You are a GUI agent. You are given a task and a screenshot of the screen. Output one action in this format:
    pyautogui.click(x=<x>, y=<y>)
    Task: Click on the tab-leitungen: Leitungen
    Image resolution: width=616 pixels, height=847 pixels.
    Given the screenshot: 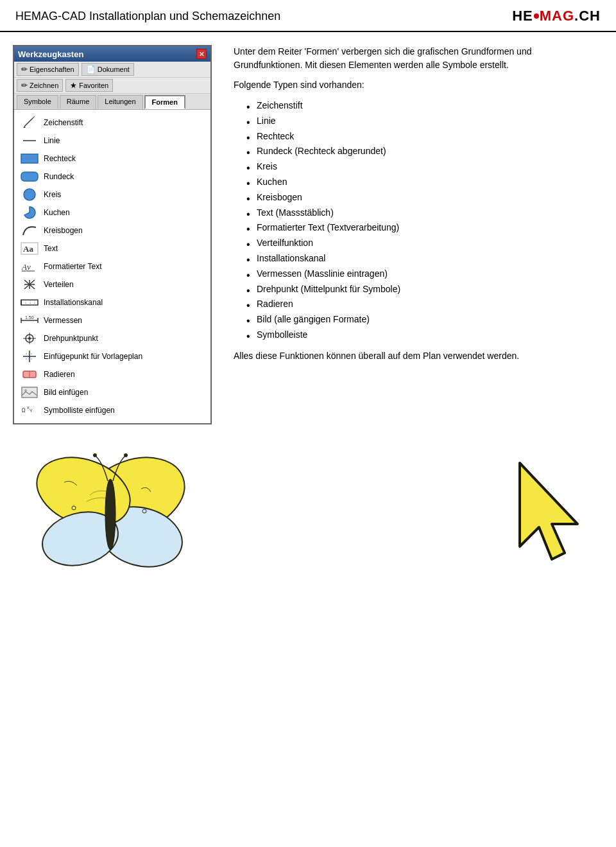 What is the action you would take?
    pyautogui.click(x=120, y=102)
    